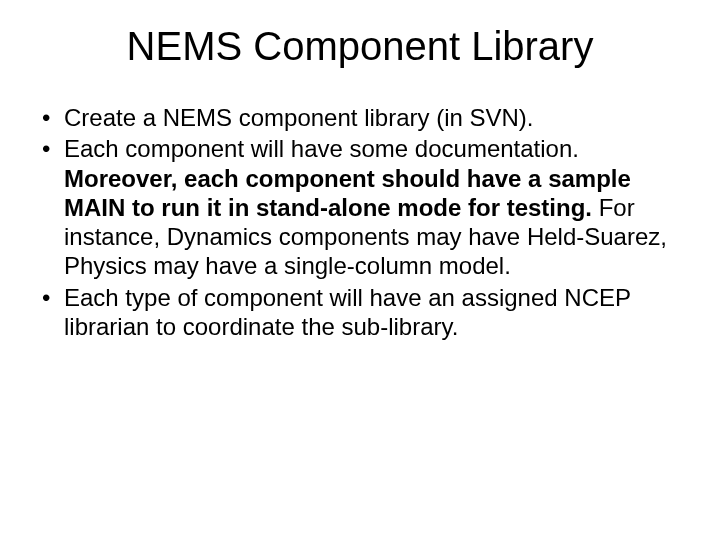 The image size is (720, 540). Describe the element at coordinates (373, 312) in the screenshot. I see `list-item: Each type of component will have an assi…` at that location.